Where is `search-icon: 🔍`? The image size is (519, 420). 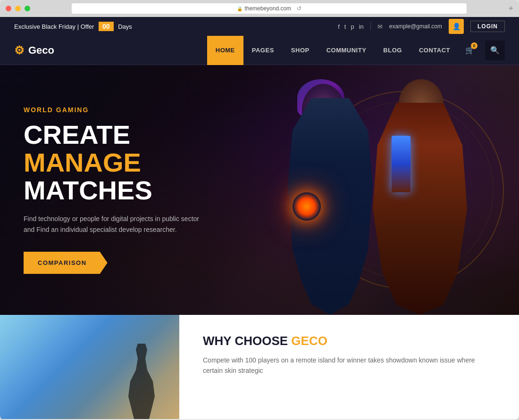 search-icon: 🔍 is located at coordinates (495, 50).